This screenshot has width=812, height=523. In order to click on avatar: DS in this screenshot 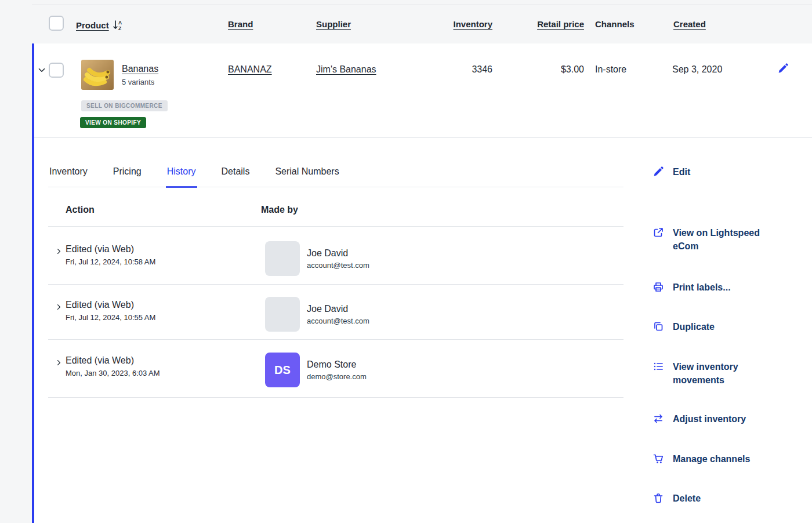, I will do `click(282, 370)`.